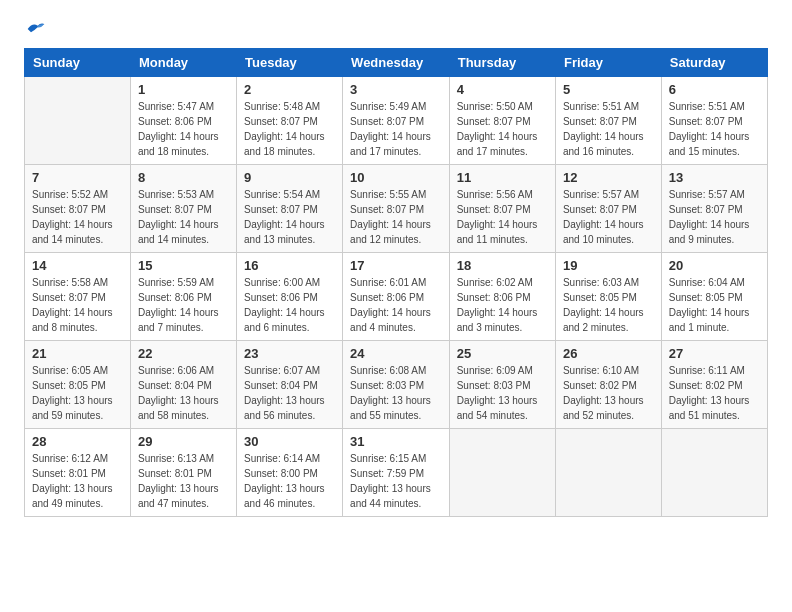  Describe the element at coordinates (714, 305) in the screenshot. I see `day-info: Sunrise: 6:04 AM Sunset: 8:05 PM Dayligh…` at that location.